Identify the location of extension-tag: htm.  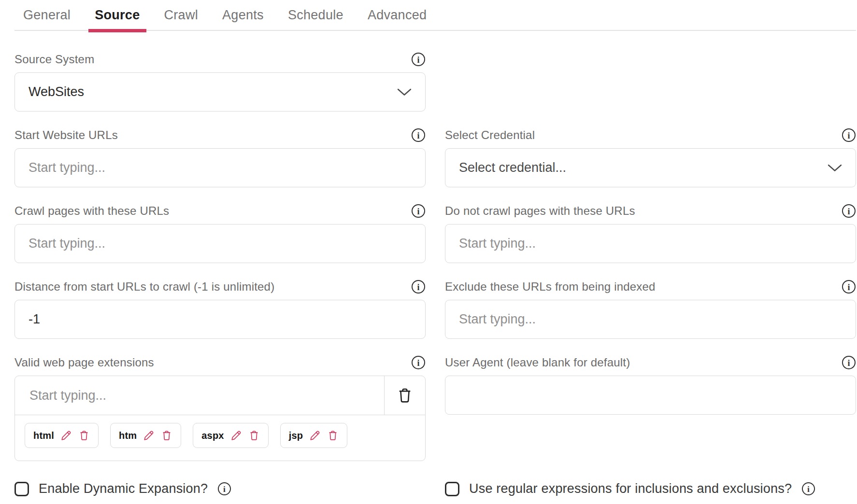
(146, 435).